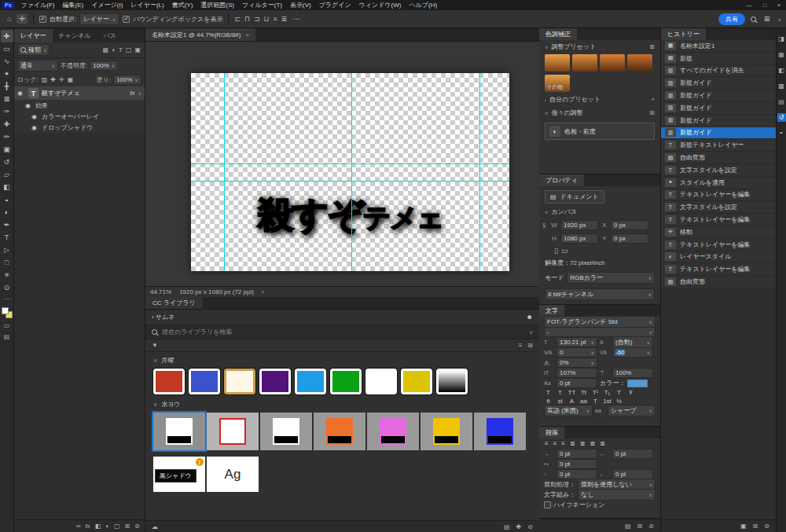  Describe the element at coordinates (607, 393) in the screenshot. I see `format-button: T₁` at that location.